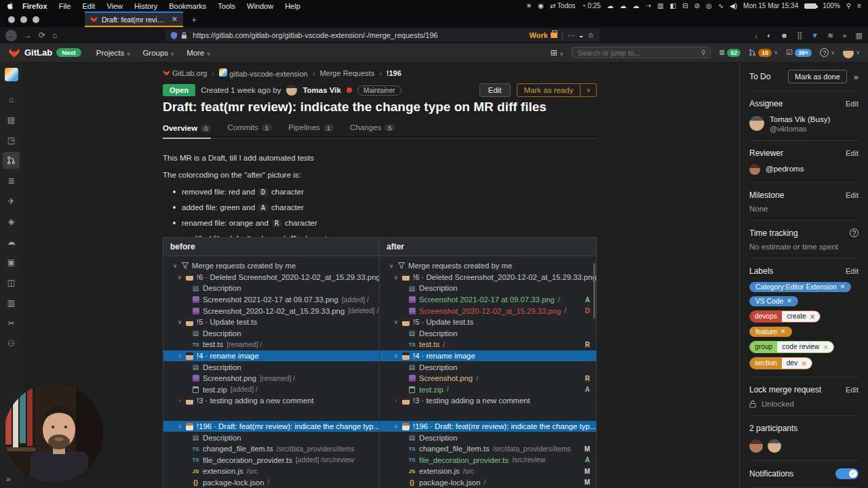  What do you see at coordinates (847, 474) in the screenshot?
I see `notifications-toggle` at bounding box center [847, 474].